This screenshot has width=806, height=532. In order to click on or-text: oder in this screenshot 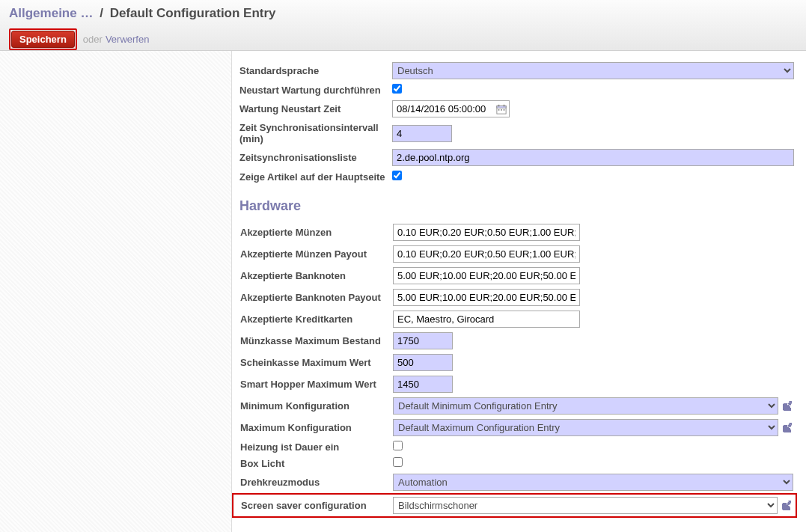, I will do `click(93, 39)`.